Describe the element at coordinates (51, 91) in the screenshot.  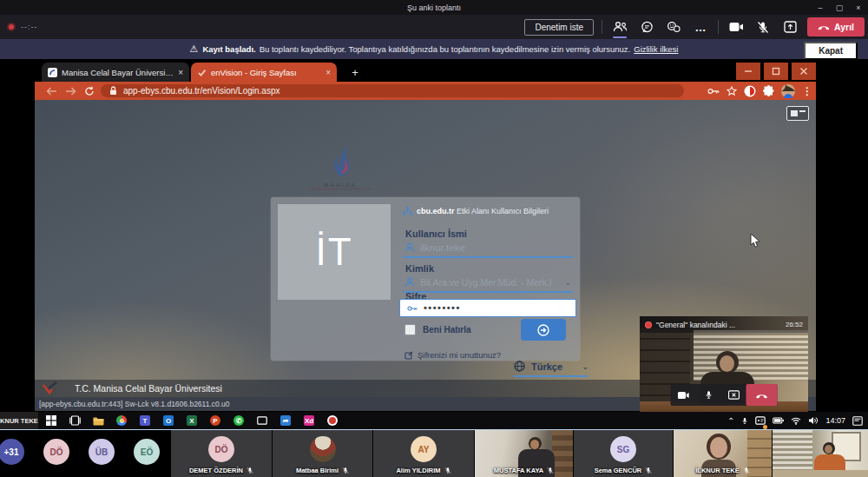
I see `back-button` at that location.